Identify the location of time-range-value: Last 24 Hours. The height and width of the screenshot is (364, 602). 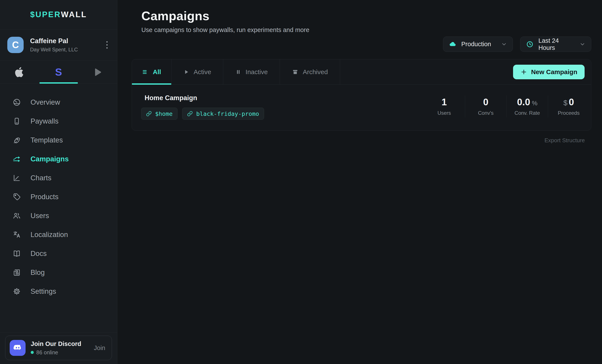
(557, 44).